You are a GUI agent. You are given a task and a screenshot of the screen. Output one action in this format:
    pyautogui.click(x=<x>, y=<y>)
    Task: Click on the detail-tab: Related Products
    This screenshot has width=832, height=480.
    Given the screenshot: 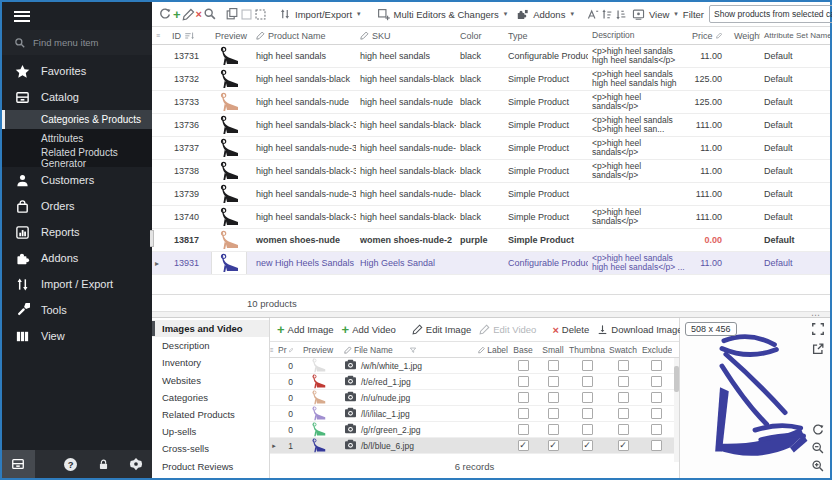 What is the action you would take?
    pyautogui.click(x=210, y=414)
    